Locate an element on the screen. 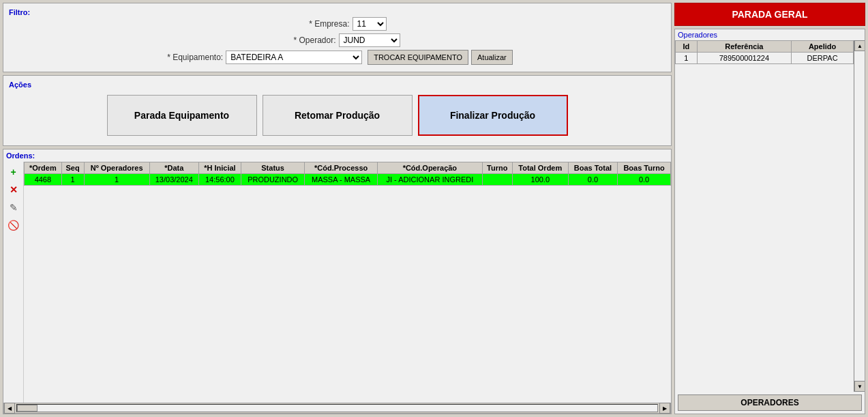 The image size is (868, 417). col-data: *Data is located at coordinates (174, 168).